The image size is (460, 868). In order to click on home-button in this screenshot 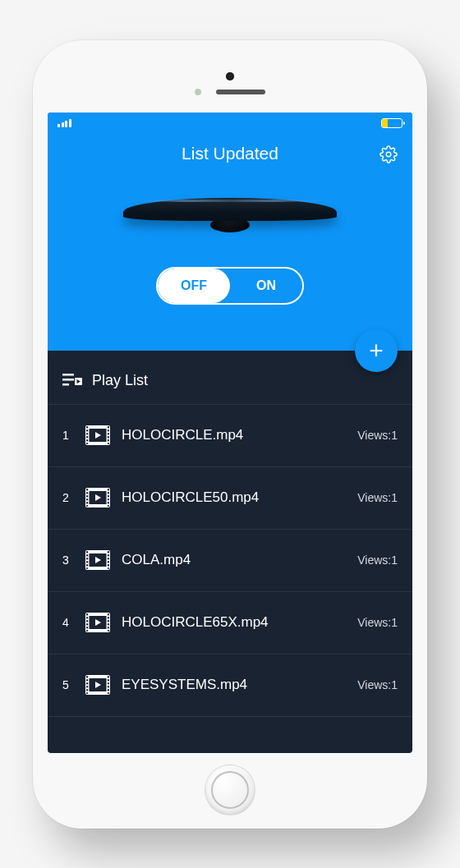, I will do `click(230, 790)`.